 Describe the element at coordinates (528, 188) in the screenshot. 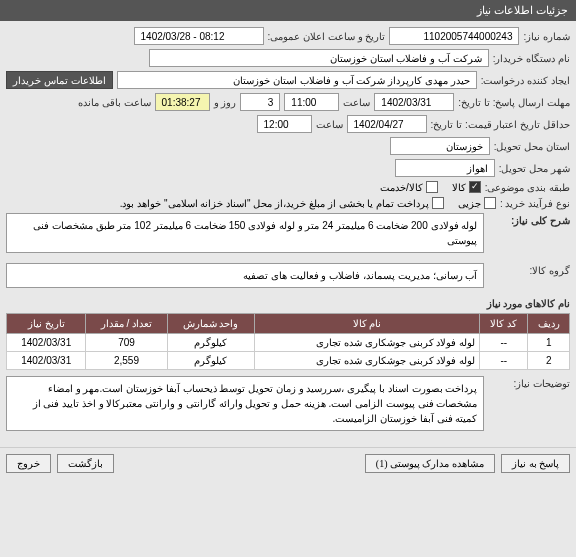

I see `topic-label: طبقه بندی موضوعی:` at that location.